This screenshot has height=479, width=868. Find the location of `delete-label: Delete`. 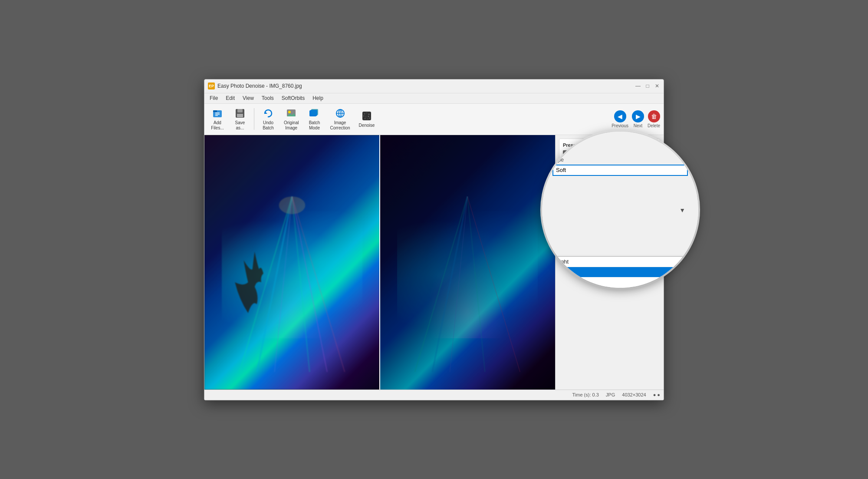

delete-label: Delete is located at coordinates (654, 126).